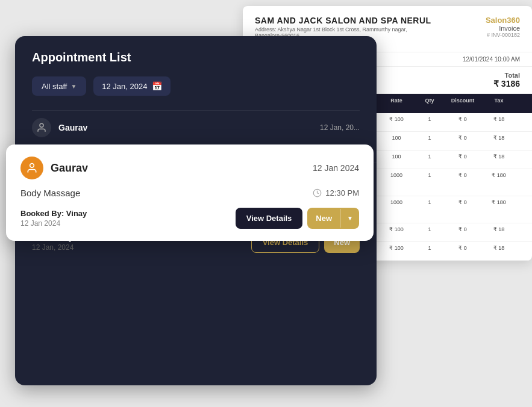 The width and height of the screenshot is (532, 407). Describe the element at coordinates (396, 101) in the screenshot. I see `col-rate: Rate` at that location.